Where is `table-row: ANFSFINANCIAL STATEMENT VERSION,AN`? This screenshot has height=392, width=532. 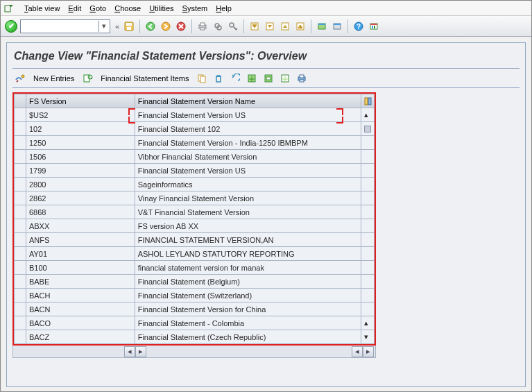 table-row: ANFSFINANCIAL STATEMENT VERSION,AN is located at coordinates (194, 240).